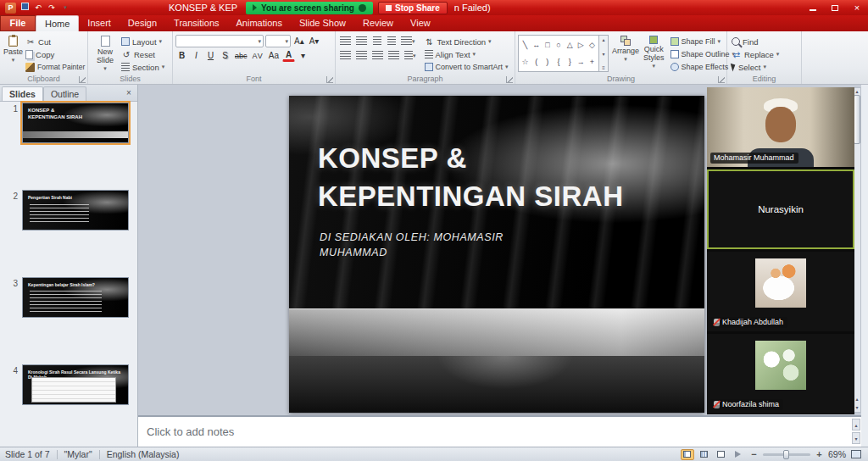  Describe the element at coordinates (559, 53) in the screenshot. I see `shapes-gallery: ╲ ↔ □ ○ △ ▷ ◇ ☆ ( ) { } → +` at that location.